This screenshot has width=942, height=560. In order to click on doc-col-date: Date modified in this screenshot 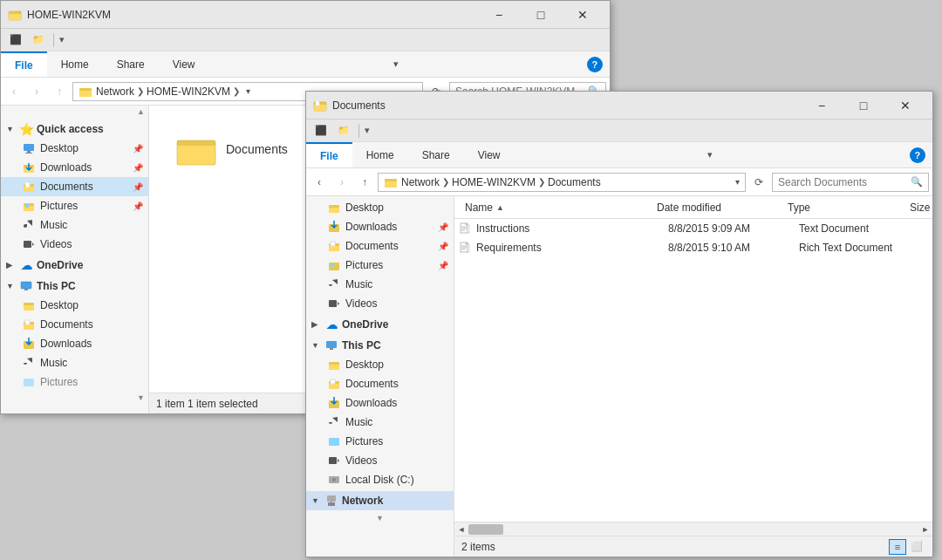, I will do `click(715, 208)`.